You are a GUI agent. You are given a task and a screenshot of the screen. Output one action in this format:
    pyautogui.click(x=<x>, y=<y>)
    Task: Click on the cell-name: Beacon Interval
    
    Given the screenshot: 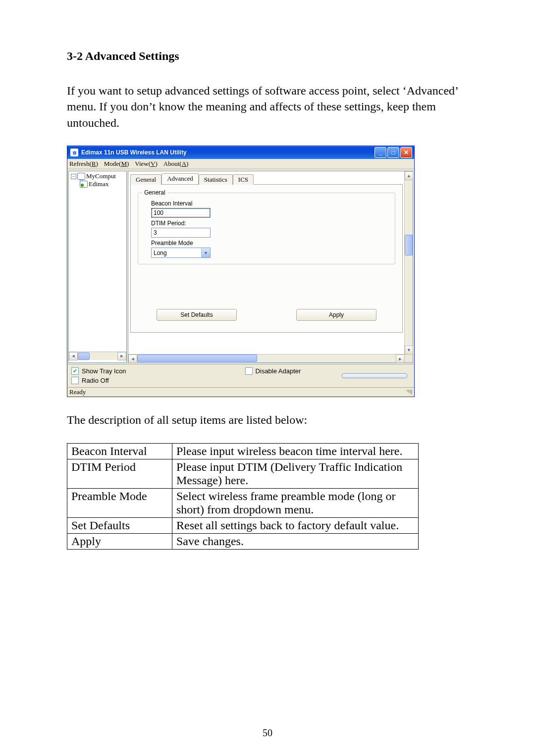 What is the action you would take?
    pyautogui.click(x=120, y=451)
    